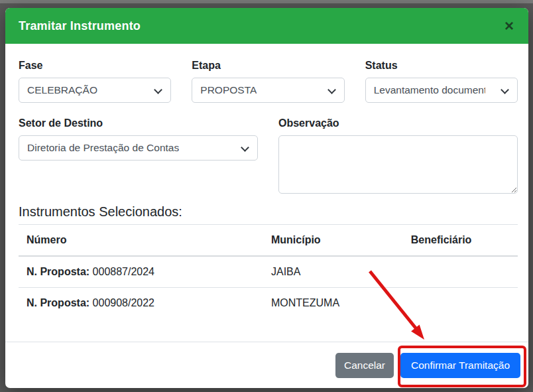 The image size is (533, 392). I want to click on modal-header: Tramitar Instrumento ×, so click(266, 26).